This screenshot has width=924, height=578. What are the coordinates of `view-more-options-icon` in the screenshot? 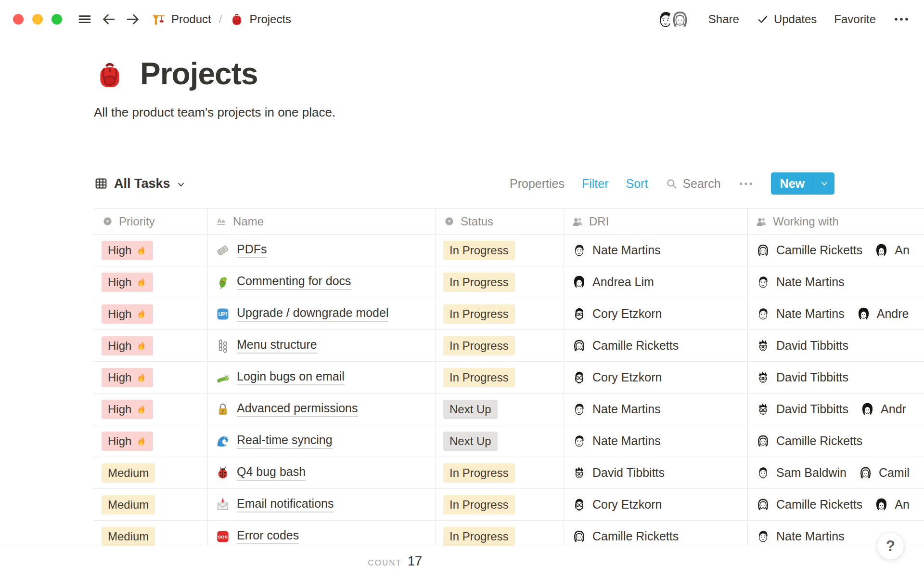 It's located at (746, 184).